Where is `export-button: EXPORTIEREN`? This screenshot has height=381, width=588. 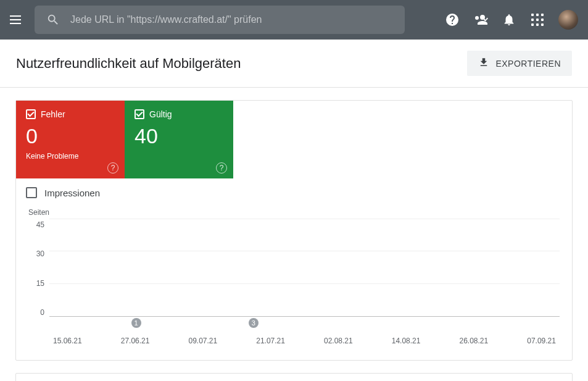
export-button: EXPORTIEREN is located at coordinates (520, 63).